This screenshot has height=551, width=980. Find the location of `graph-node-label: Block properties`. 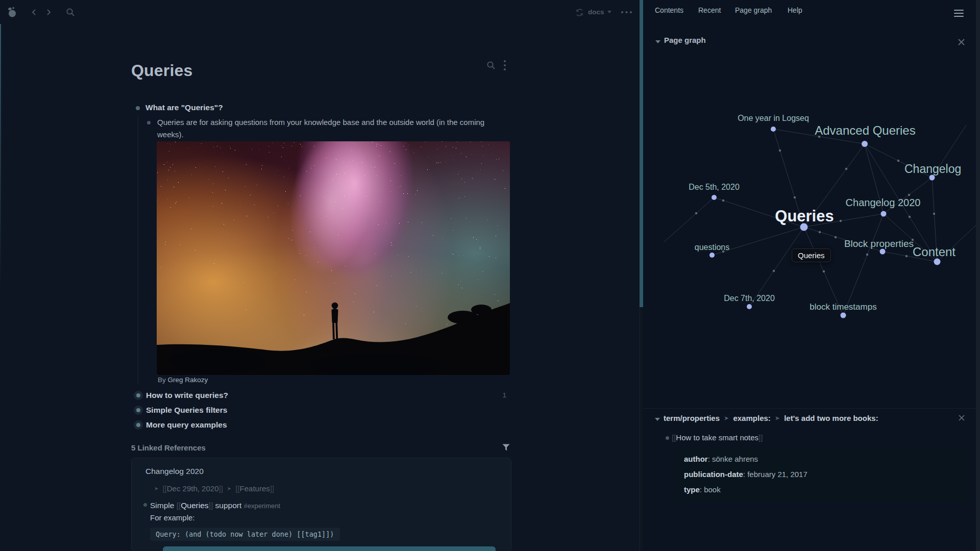

graph-node-label: Block properties is located at coordinates (879, 244).